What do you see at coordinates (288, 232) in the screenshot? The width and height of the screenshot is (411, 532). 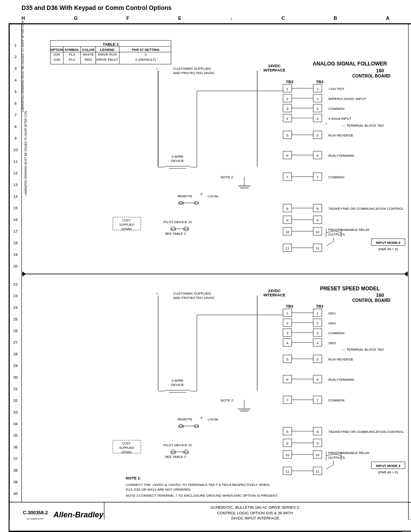 I see `svg-text: 10` at bounding box center [288, 232].